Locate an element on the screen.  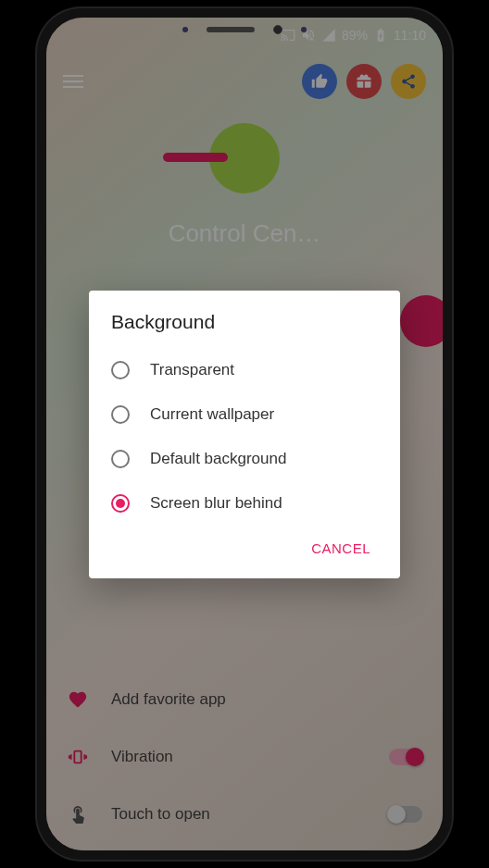
cancel-button: CANCEL is located at coordinates (341, 548).